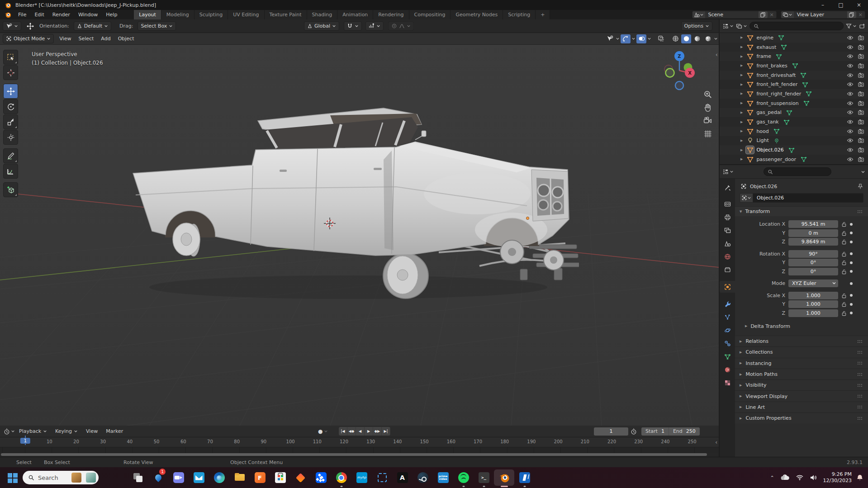 This screenshot has height=488, width=868. What do you see at coordinates (260, 478) in the screenshot?
I see `fusion-360-taskbar-icon: F` at bounding box center [260, 478].